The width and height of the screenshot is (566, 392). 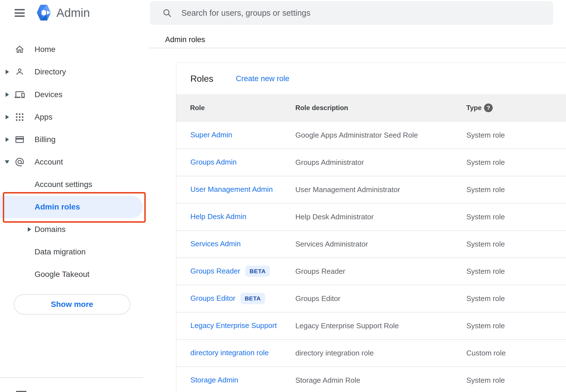 What do you see at coordinates (50, 229) in the screenshot?
I see `sidebar-item-label: Domains` at bounding box center [50, 229].